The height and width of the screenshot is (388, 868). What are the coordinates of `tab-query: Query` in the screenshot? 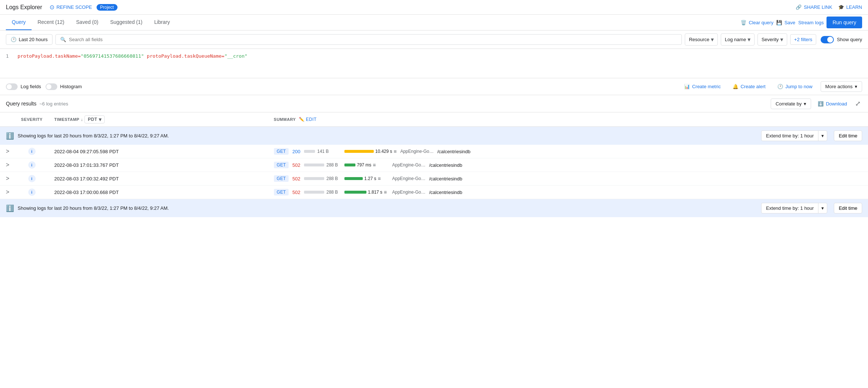 It's located at (19, 22).